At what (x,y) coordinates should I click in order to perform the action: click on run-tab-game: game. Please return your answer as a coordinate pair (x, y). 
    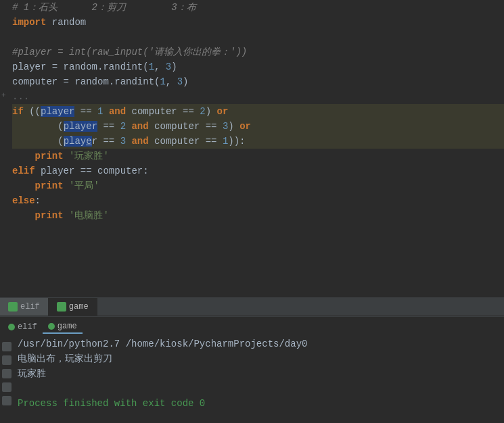
    Looking at the image, I should click on (62, 327).